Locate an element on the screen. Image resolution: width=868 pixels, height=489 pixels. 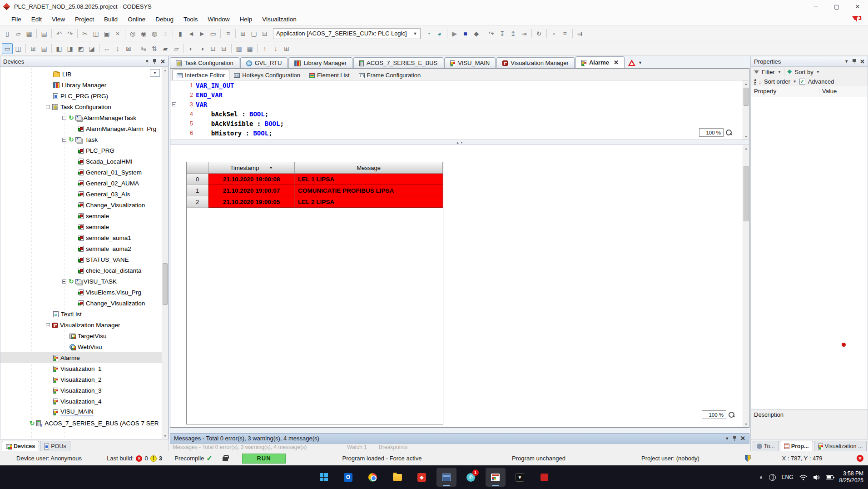
library-manager-button: ≡ is located at coordinates (228, 34).